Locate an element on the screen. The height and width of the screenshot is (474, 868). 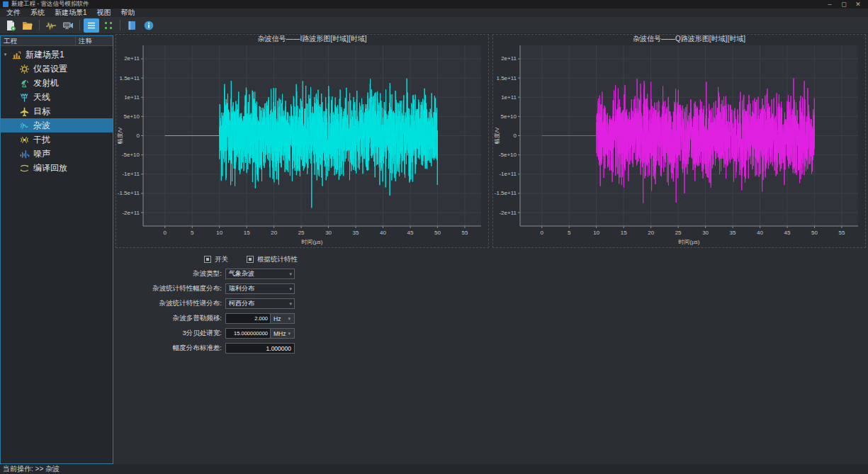
svg-text: 5e+10 is located at coordinates (509, 116).